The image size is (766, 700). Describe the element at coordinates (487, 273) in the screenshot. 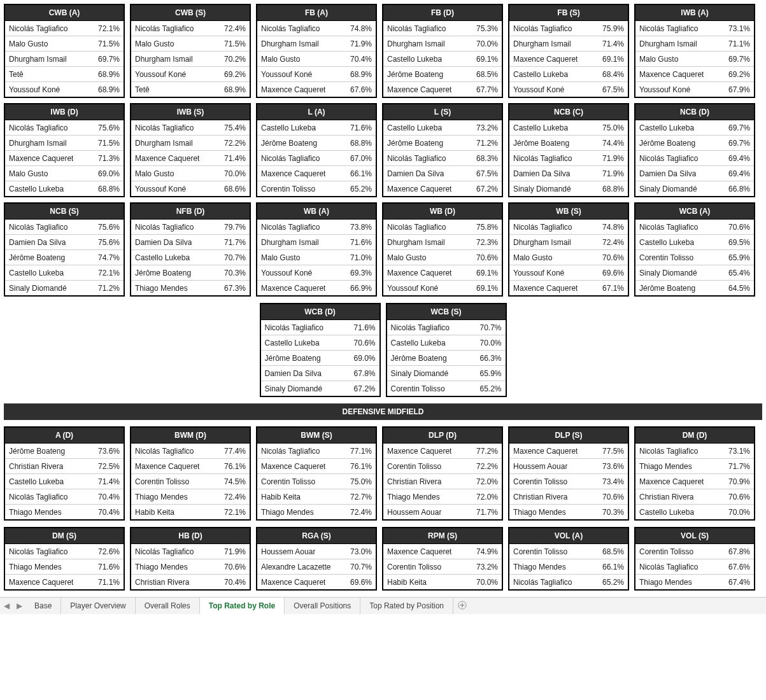

I see `player-rating: 69.1%` at that location.